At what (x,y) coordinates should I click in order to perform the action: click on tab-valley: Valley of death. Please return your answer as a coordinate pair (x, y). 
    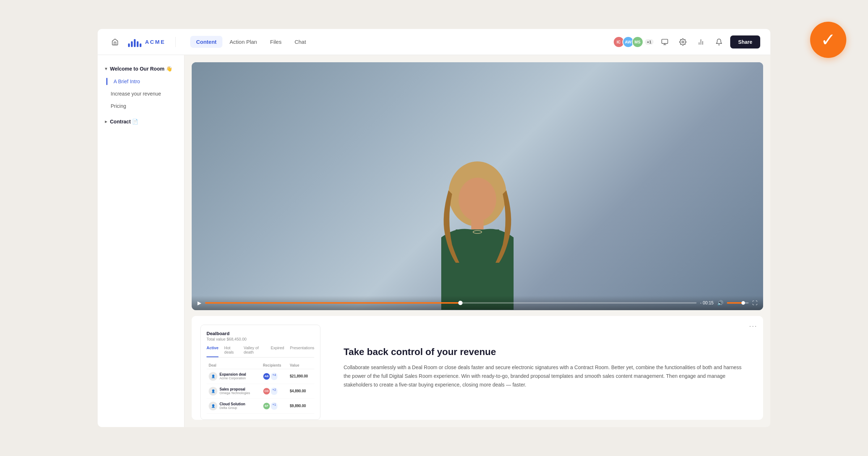
    Looking at the image, I should click on (255, 351).